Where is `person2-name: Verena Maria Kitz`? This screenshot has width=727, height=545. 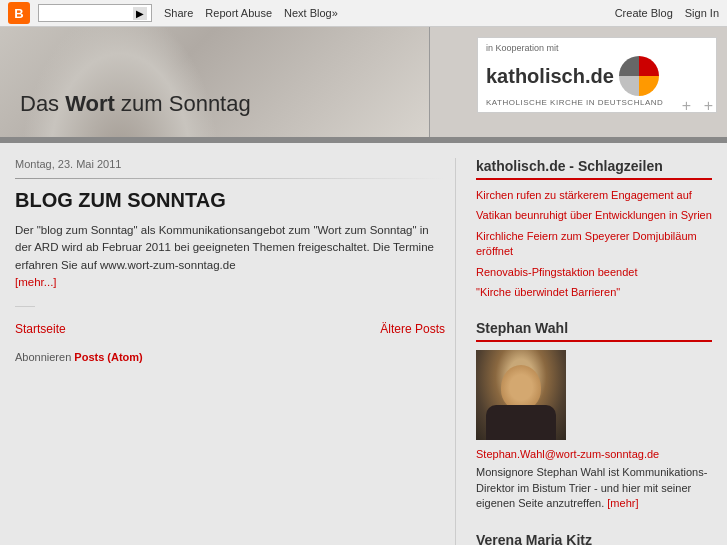
person2-name: Verena Maria Kitz is located at coordinates (594, 538).